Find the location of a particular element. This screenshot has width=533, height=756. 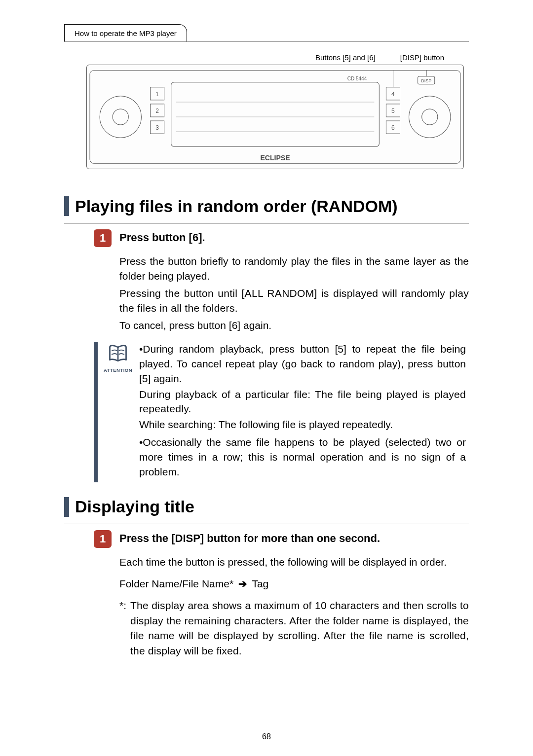

note-bullet-1: •During random playback, press button [5… is located at coordinates (303, 364).